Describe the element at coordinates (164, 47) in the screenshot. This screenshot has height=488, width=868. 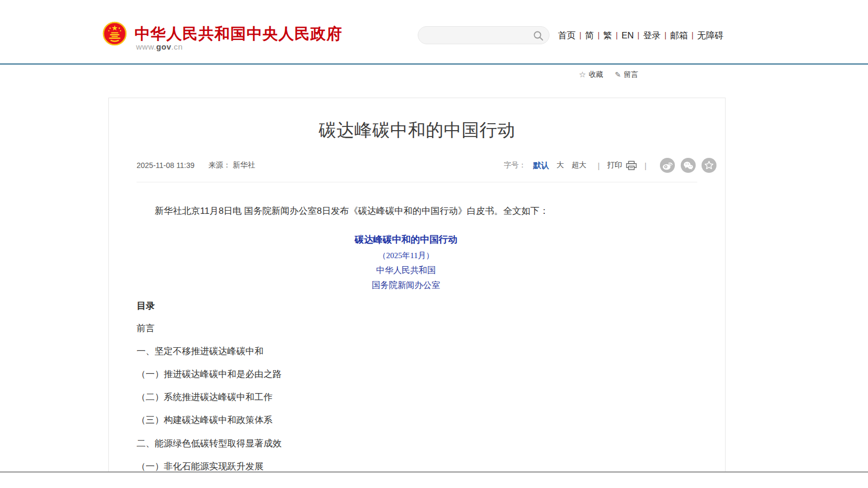
I see `site-url-gov: gov` at that location.